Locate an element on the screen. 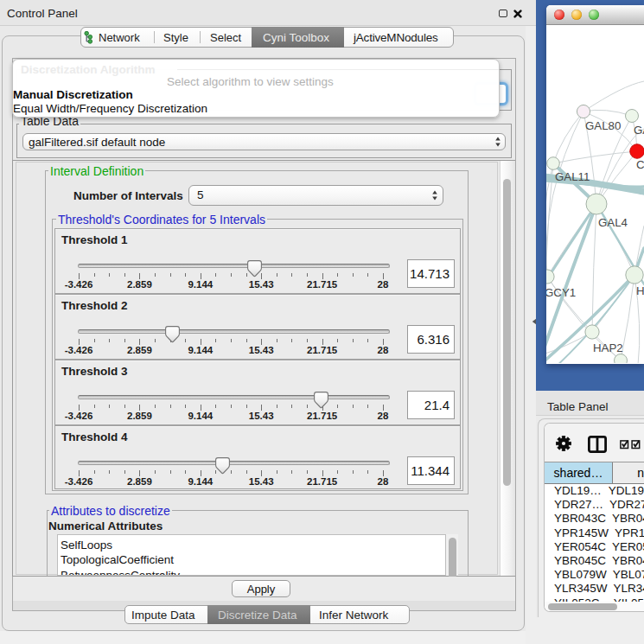 This screenshot has width=644, height=644. svg-text: GAL11 is located at coordinates (572, 176).